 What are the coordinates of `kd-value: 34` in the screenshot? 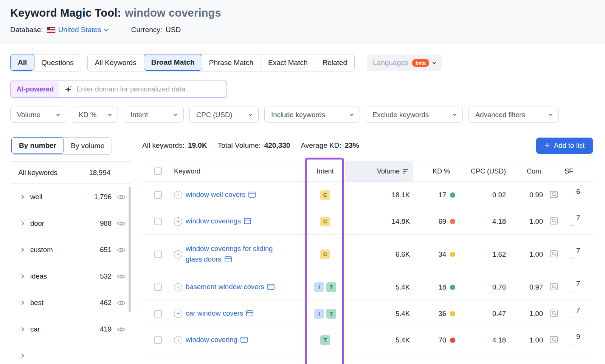 It's located at (442, 254).